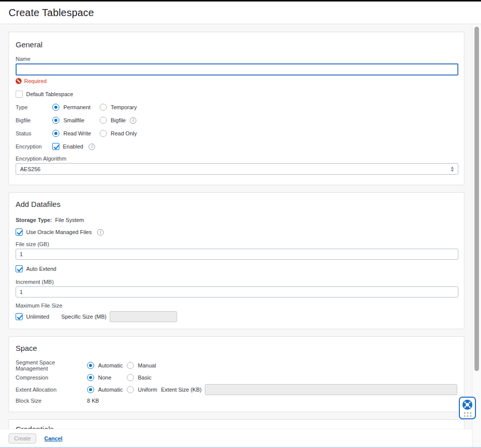 The height and width of the screenshot is (448, 481). What do you see at coordinates (236, 244) in the screenshot?
I see `file-size-label: File size (GB)` at bounding box center [236, 244].